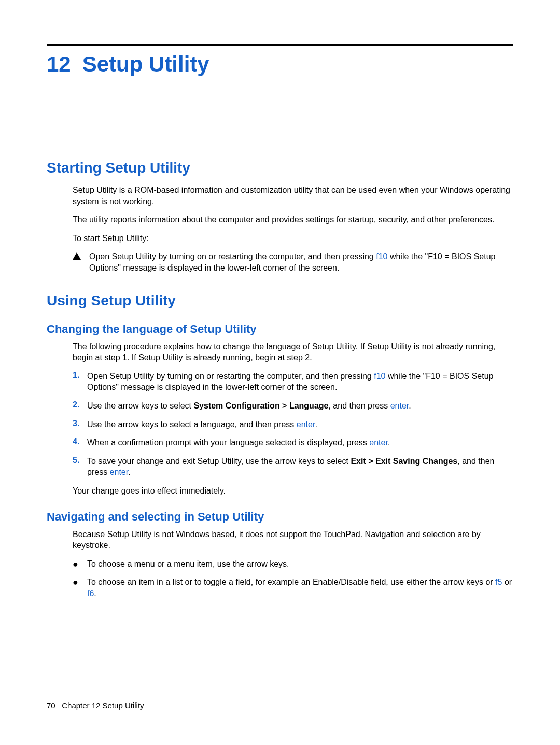 The width and height of the screenshot is (560, 745). Describe the element at coordinates (51, 705) in the screenshot. I see `page-number: 70` at that location.